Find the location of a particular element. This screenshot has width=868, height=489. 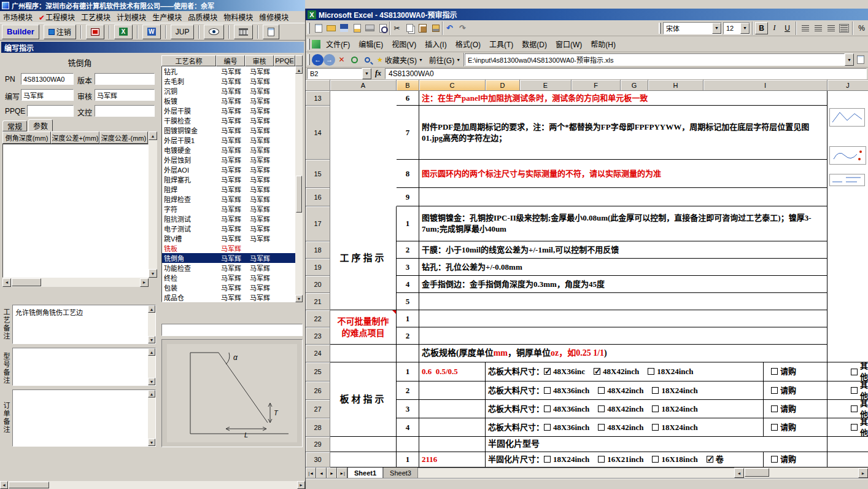

process-row-23: 成品仓马军辉马军辉 is located at coordinates (229, 297).